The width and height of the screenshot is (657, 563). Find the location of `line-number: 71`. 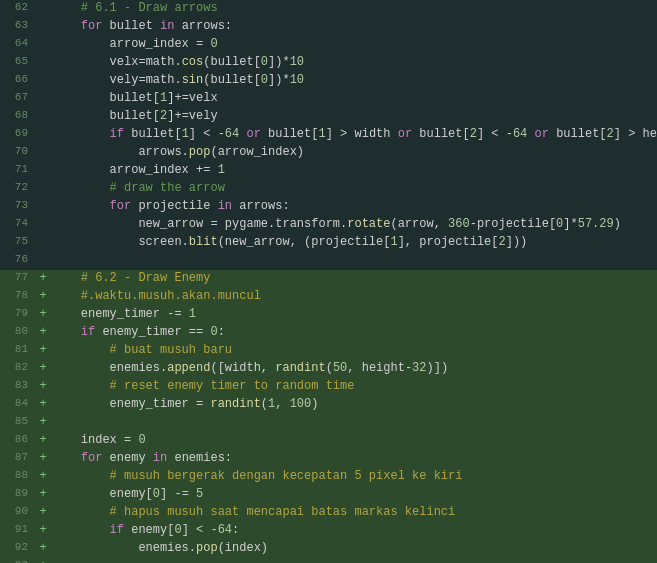

line-number: 71 is located at coordinates (18, 170).